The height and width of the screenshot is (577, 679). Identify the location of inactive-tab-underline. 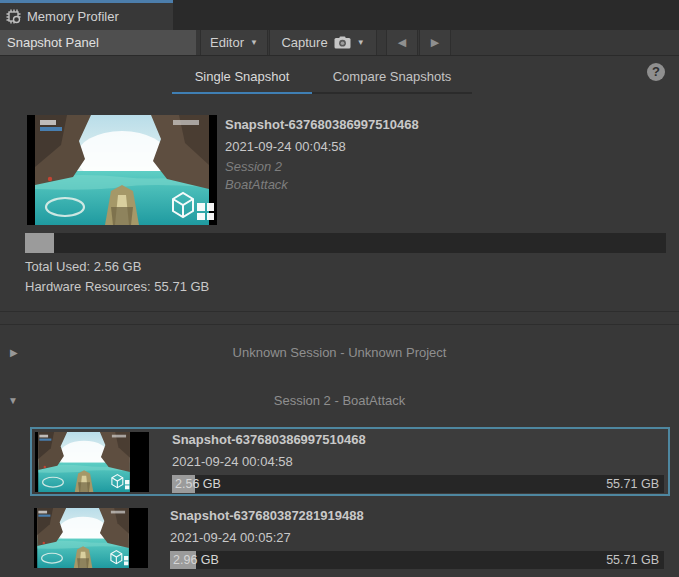
(392, 93).